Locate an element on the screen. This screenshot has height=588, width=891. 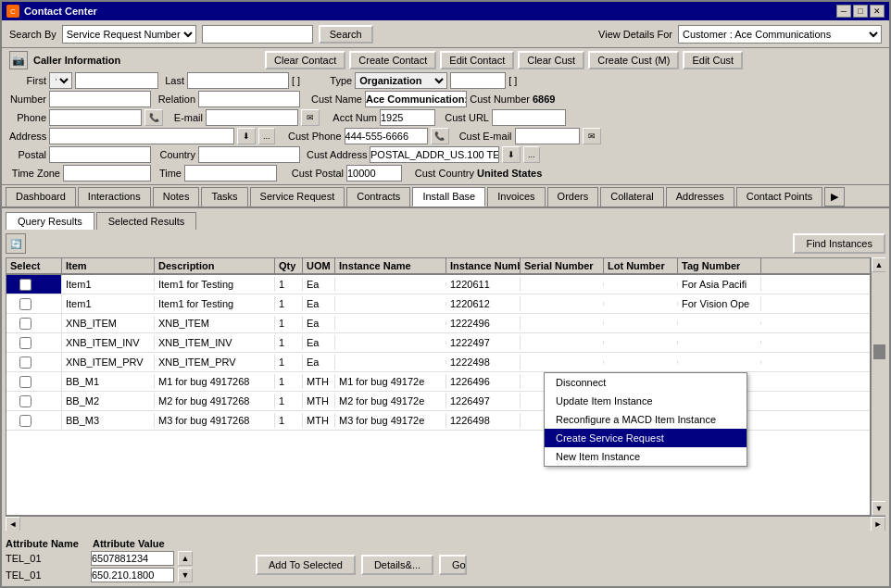
subtab-selected-results: Selected Results is located at coordinates (146, 220).